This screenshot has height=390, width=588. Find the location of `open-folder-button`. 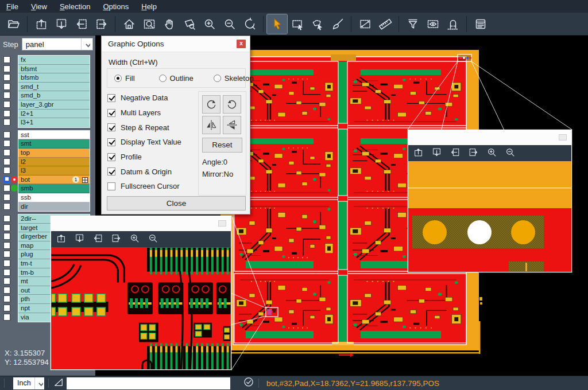

open-folder-button is located at coordinates (14, 24).